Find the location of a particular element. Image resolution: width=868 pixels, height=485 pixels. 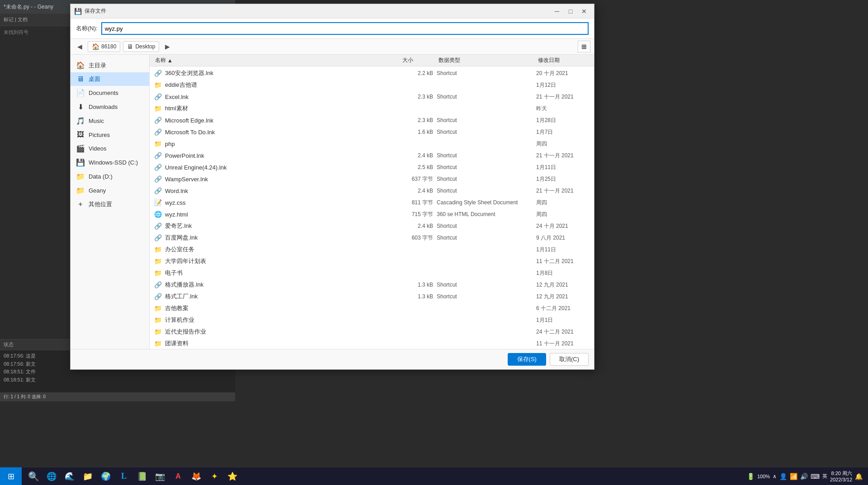

file-item: 📝 wyz.css 811 字节 Cascading Style Sheet D… is located at coordinates (372, 202).